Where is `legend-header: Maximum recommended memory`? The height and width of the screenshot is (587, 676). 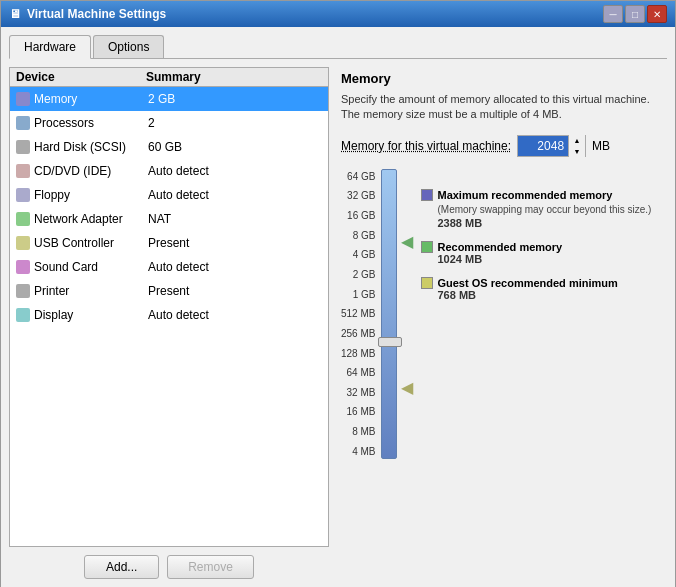
legend-header: Maximum recommended memory is located at coordinates (536, 195).